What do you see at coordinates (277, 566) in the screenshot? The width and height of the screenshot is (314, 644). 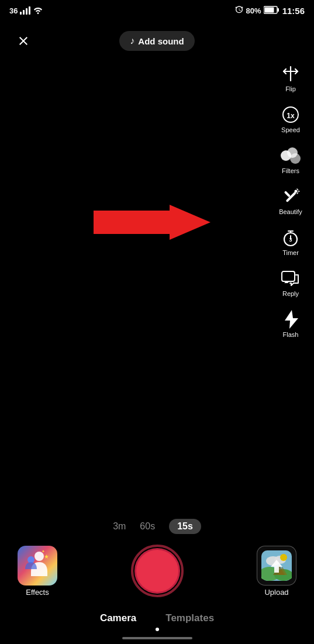 I see `upload-icon` at bounding box center [277, 566].